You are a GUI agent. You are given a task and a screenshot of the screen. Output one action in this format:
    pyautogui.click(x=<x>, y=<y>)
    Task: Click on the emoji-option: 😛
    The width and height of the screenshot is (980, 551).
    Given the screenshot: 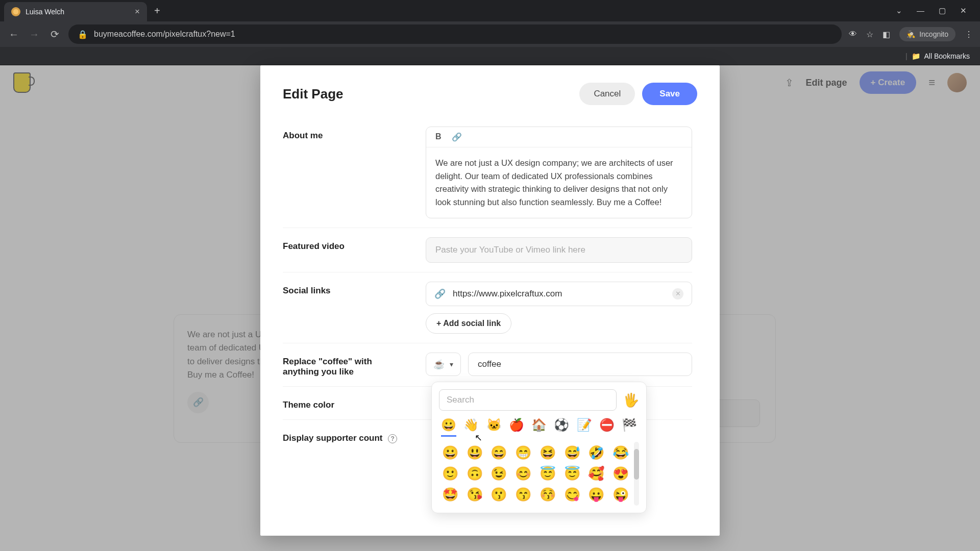 What is the action you would take?
    pyautogui.click(x=597, y=495)
    